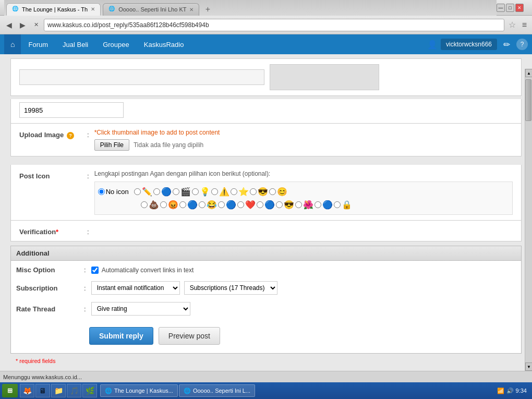  I want to click on maximize-button: □, so click(510, 8).